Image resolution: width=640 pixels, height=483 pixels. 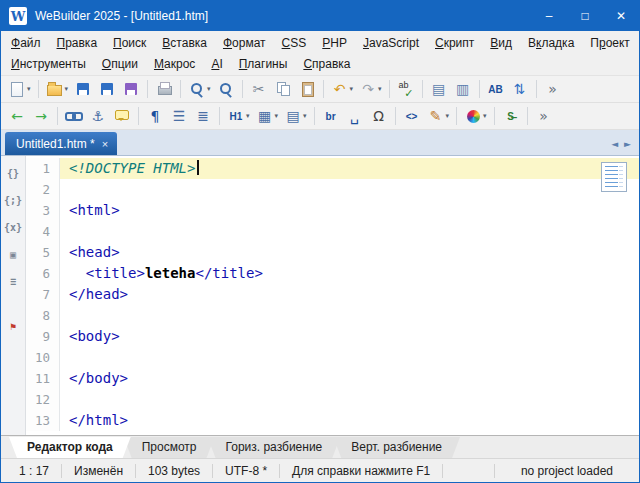 What do you see at coordinates (13, 326) in the screenshot?
I see `panel-validation-icon: ⚑` at bounding box center [13, 326].